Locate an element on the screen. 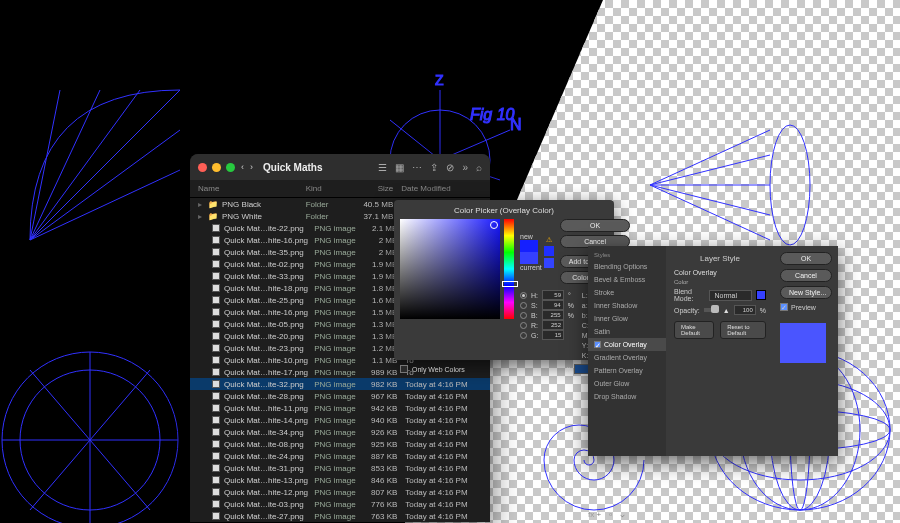 This screenshot has height=523, width=900. field-r: 252 is located at coordinates (553, 325).